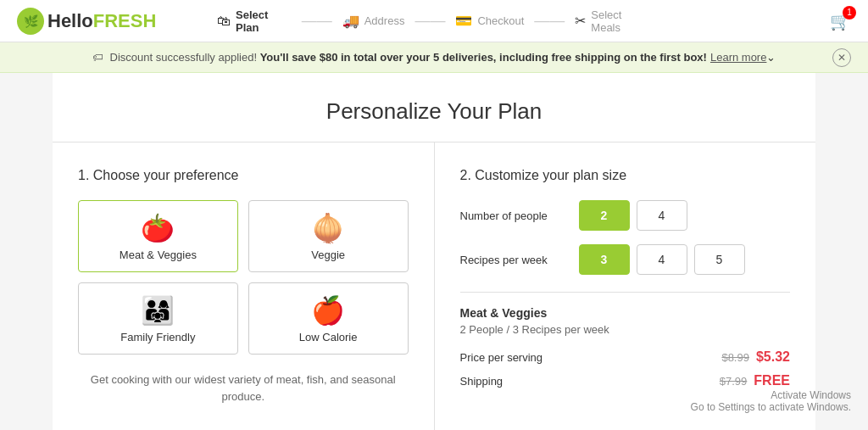  I want to click on close-banner-button: ✕, so click(842, 58).